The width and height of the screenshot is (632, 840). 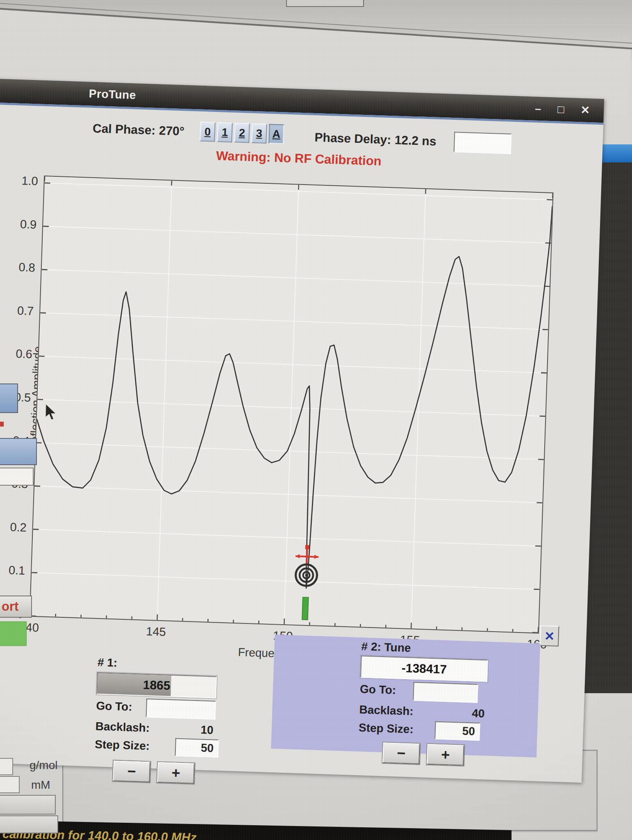 What do you see at coordinates (316, 557) in the screenshot?
I see `crosshair-arrow-right` at bounding box center [316, 557].